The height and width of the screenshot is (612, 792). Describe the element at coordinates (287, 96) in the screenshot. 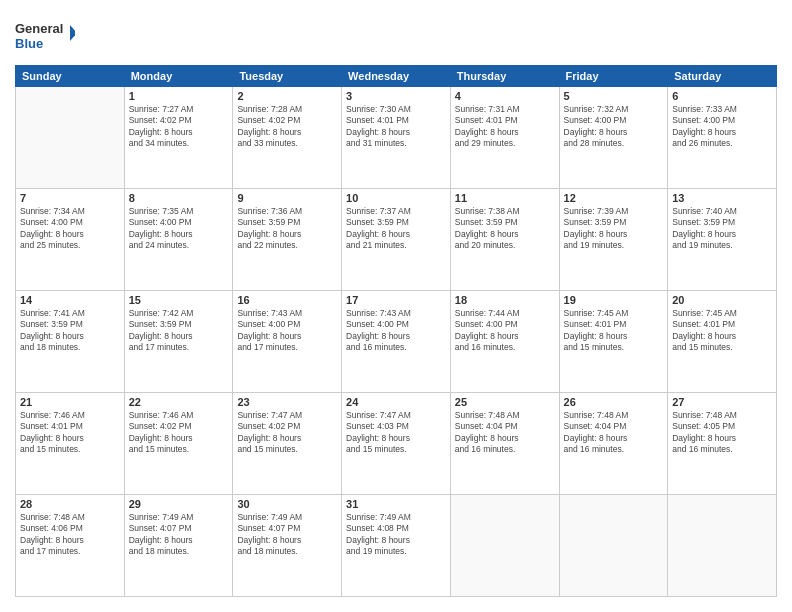

I see `day-number: 2` at that location.